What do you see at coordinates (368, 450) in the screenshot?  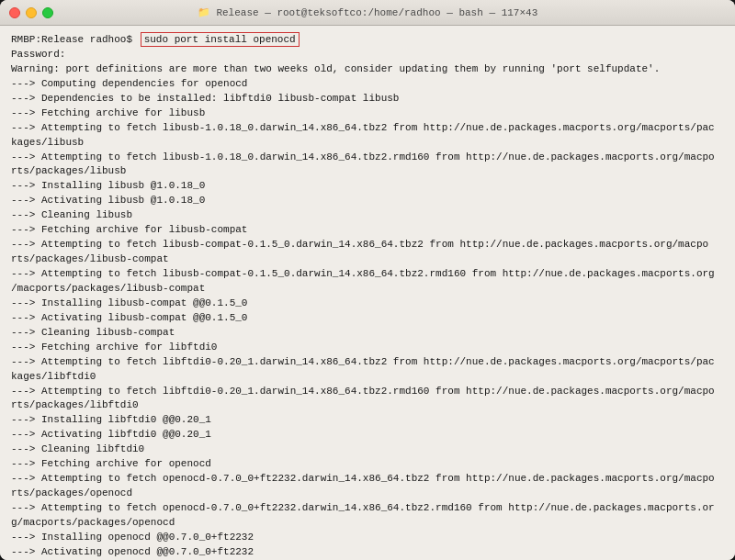 I see `output-clean-ftdi: ---> Cleaning libftdi0` at bounding box center [368, 450].